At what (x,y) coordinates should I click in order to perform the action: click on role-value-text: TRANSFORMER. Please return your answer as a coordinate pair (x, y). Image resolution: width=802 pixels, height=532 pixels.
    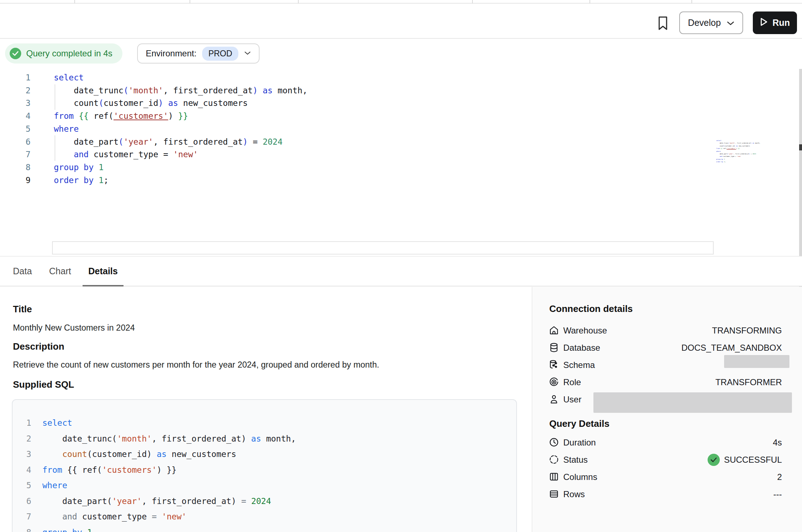
    Looking at the image, I should click on (749, 382).